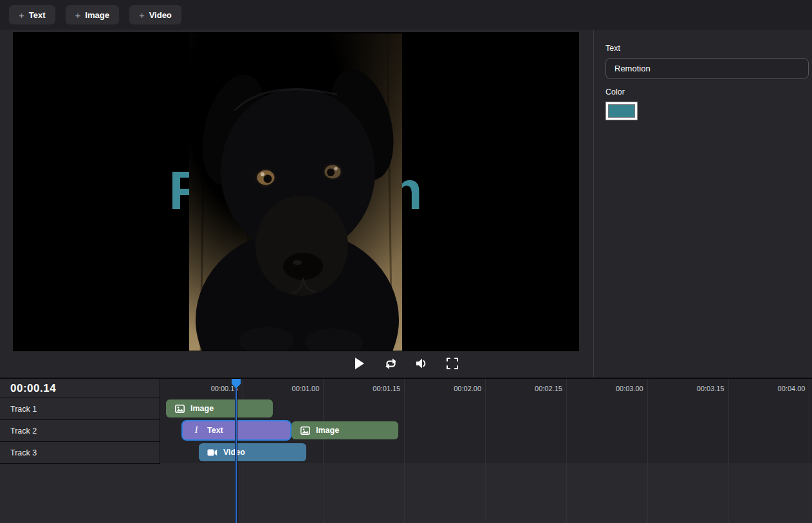 This screenshot has width=812, height=523. What do you see at coordinates (219, 408) in the screenshot?
I see `clip-image-track1: Image` at bounding box center [219, 408].